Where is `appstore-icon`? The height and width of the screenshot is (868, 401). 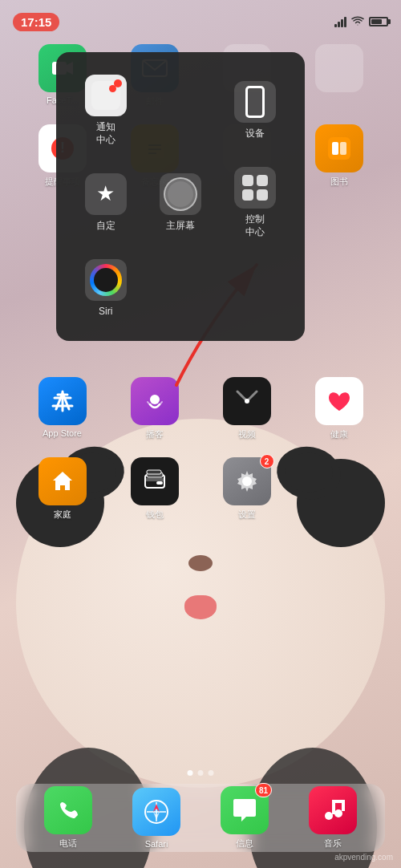
appstore-icon is located at coordinates (63, 401).